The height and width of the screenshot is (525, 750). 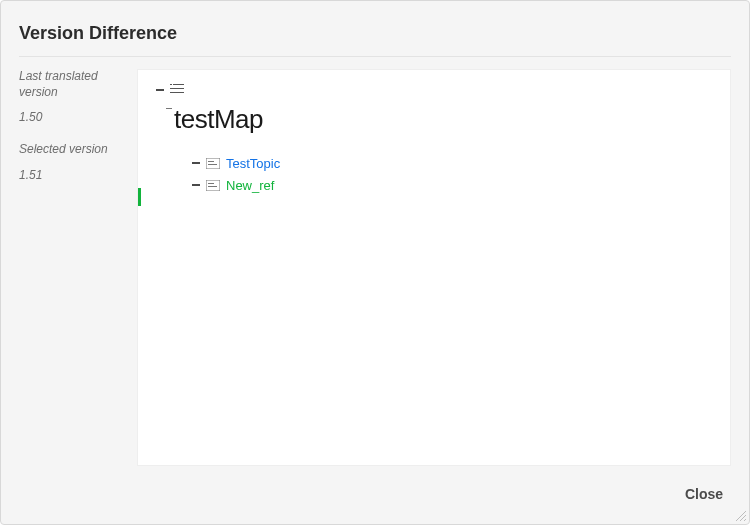 What do you see at coordinates (704, 494) in the screenshot?
I see `close-button: Close` at bounding box center [704, 494].